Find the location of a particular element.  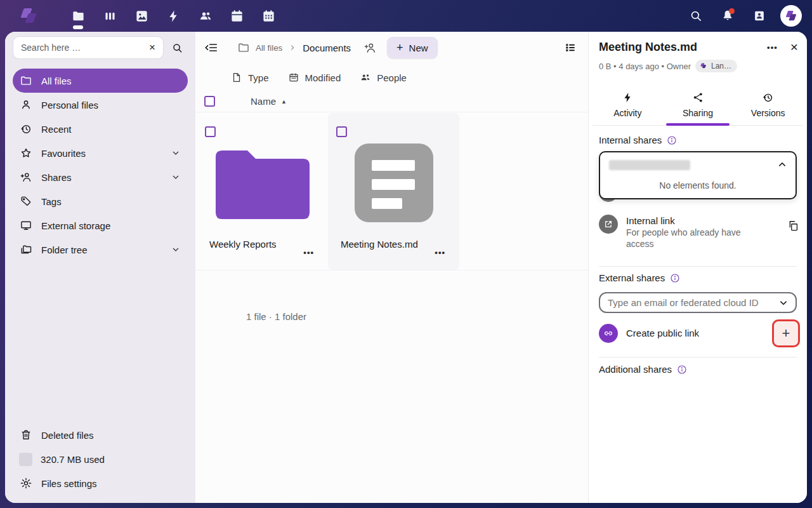

app-photos is located at coordinates (141, 16).